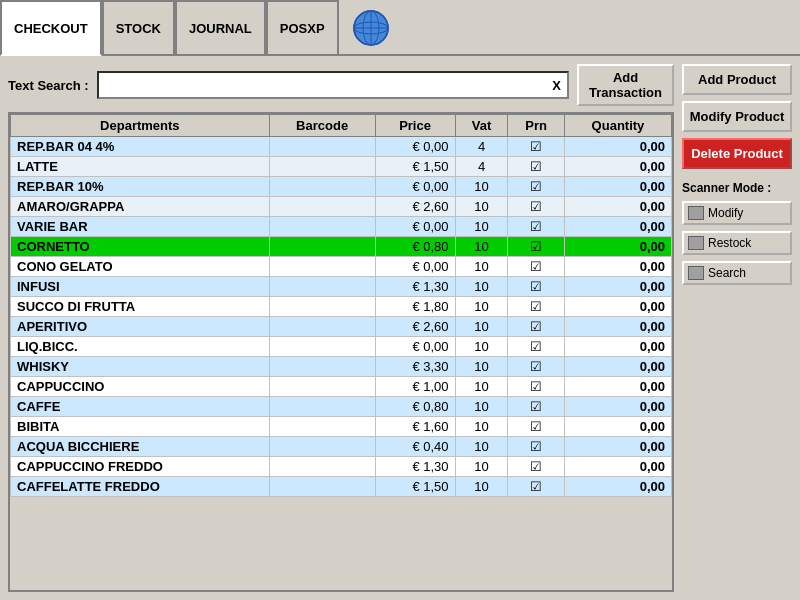  Describe the element at coordinates (342, 427) in the screenshot. I see `table-row: BIBITA € 1,60 10 ☑ 0,00` at that location.